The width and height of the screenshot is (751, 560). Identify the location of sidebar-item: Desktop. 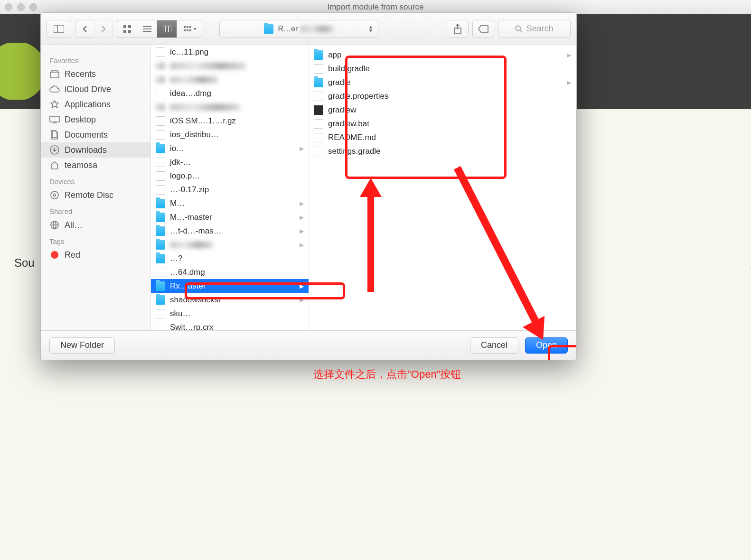
(96, 120).